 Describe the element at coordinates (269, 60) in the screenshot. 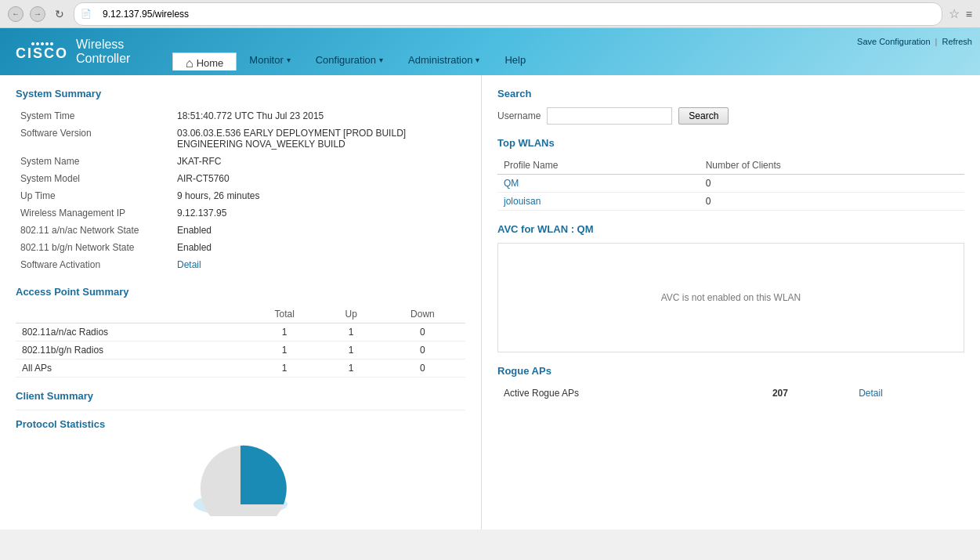

I see `nav-monitor: Monitor ▾` at that location.